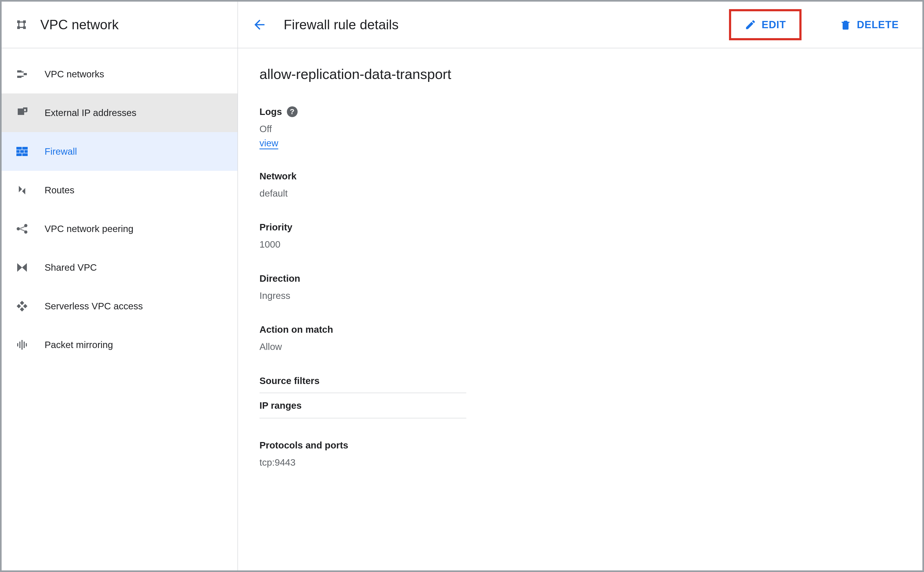  What do you see at coordinates (21, 25) in the screenshot?
I see `vpc-product-icon` at bounding box center [21, 25].